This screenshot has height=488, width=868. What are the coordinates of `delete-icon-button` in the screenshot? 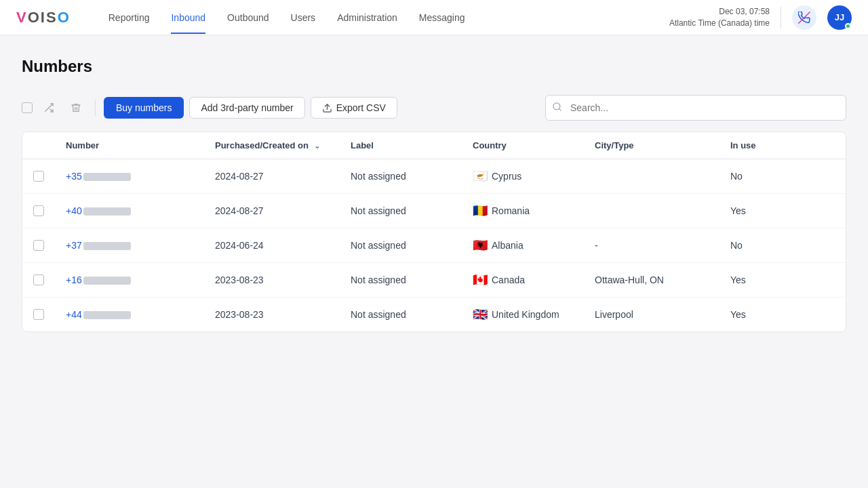 It's located at (76, 108).